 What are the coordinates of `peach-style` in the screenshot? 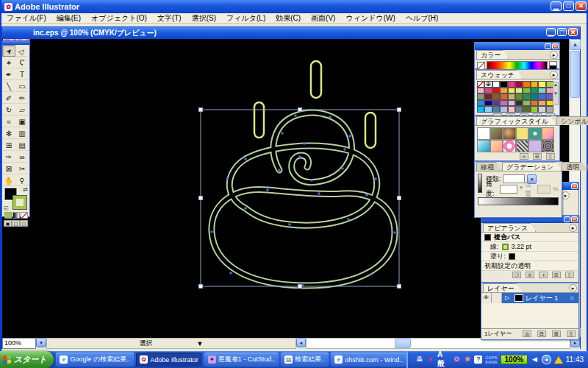 It's located at (497, 146).